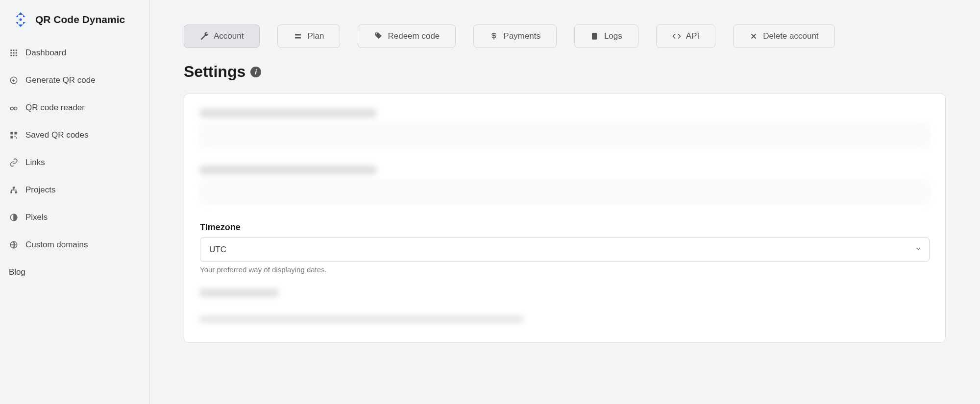 The width and height of the screenshot is (980, 404). I want to click on blurred-text, so click(362, 319).